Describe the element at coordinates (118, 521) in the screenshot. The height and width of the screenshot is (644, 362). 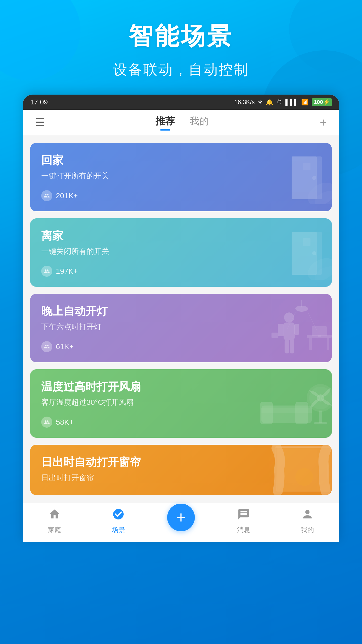
I see `nav-scene: 场景` at that location.